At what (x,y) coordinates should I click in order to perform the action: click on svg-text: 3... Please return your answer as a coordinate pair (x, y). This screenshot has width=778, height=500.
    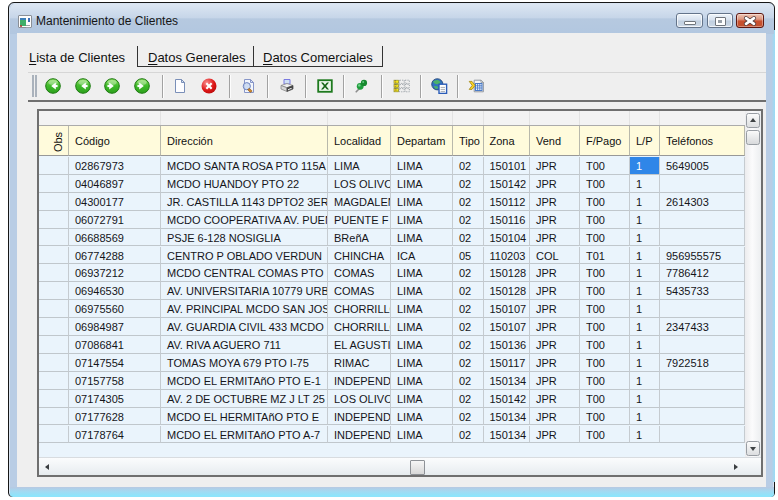
    Looking at the image, I should click on (397, 90).